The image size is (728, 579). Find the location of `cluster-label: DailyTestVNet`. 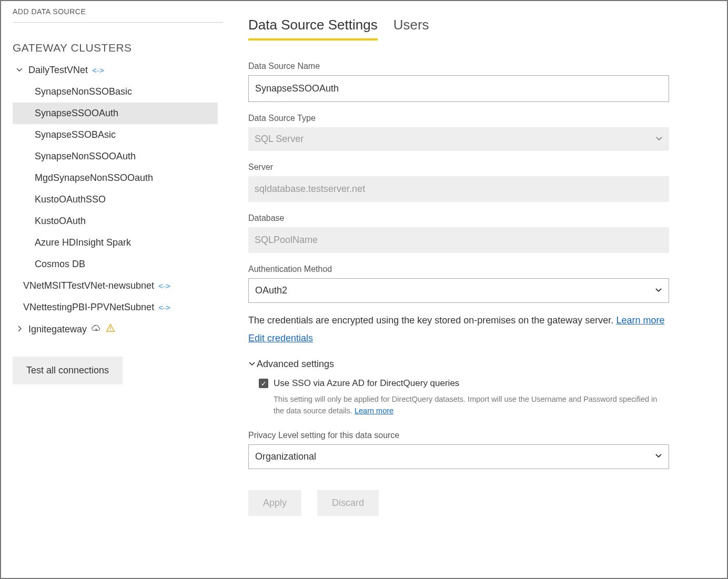

cluster-label: DailyTestVNet is located at coordinates (58, 70).